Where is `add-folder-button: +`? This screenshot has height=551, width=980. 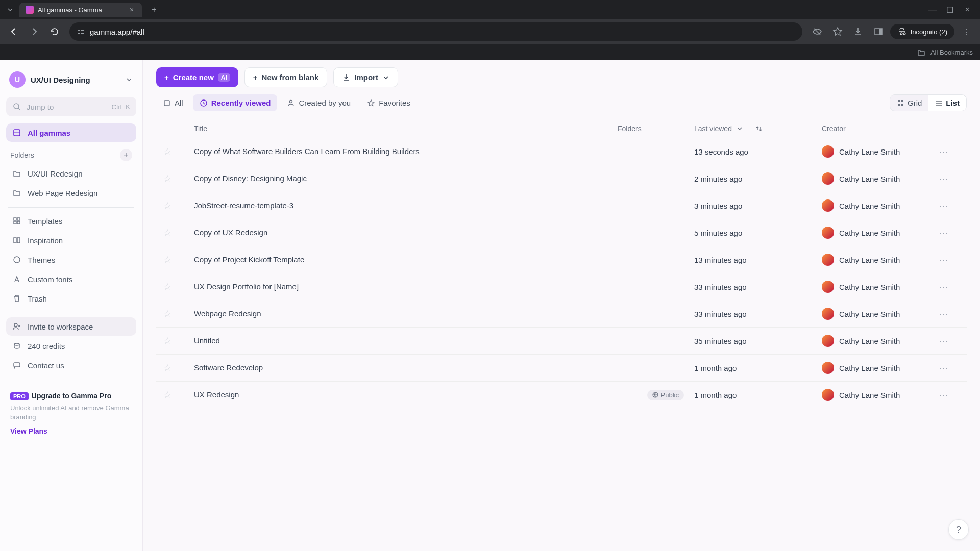
add-folder-button: + is located at coordinates (126, 155).